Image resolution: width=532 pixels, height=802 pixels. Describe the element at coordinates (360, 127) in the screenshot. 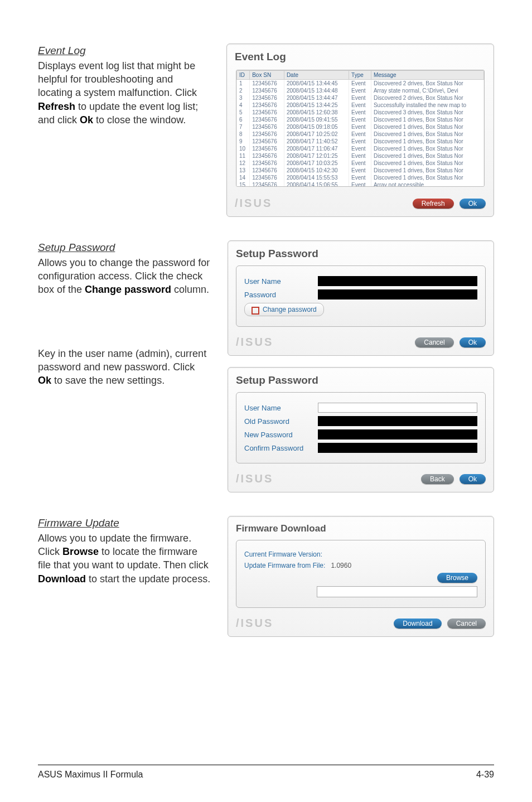

I see `table-row: 7123456762008/04/15 09:18:05EventDiscove…` at that location.